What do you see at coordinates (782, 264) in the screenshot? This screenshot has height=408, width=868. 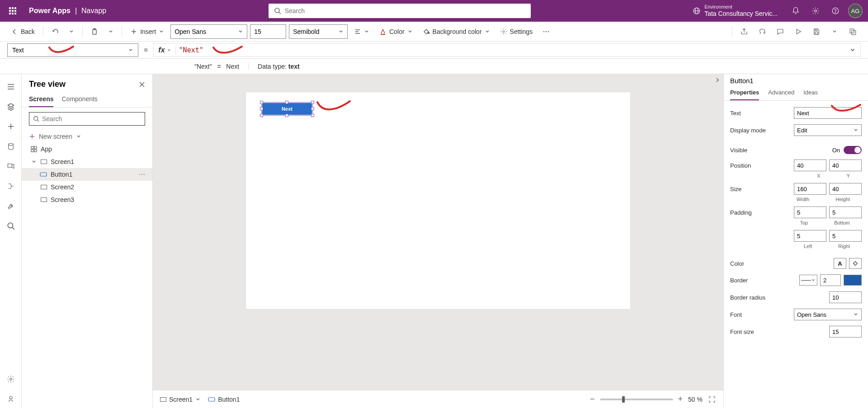 I see `prop-color-label: Color` at bounding box center [782, 264].